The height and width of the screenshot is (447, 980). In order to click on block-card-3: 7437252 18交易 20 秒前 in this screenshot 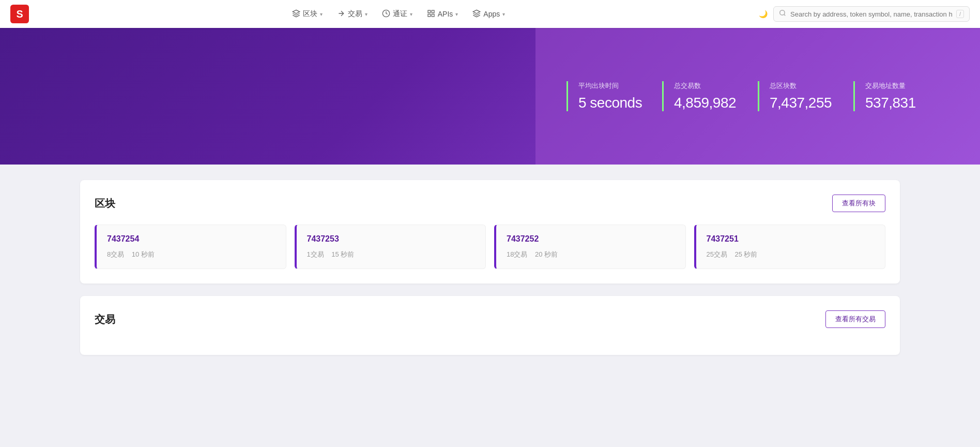, I will do `click(590, 247)`.